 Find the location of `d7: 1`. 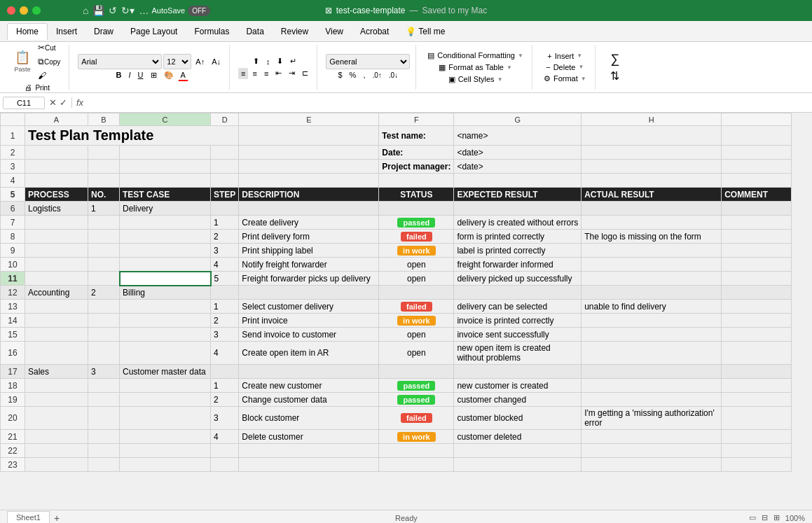

d7: 1 is located at coordinates (225, 223).